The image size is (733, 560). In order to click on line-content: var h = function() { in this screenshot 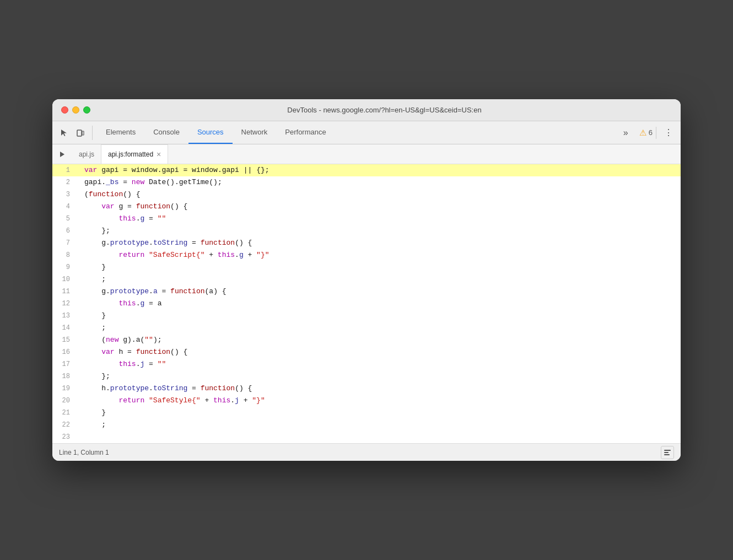, I will do `click(380, 352)`.